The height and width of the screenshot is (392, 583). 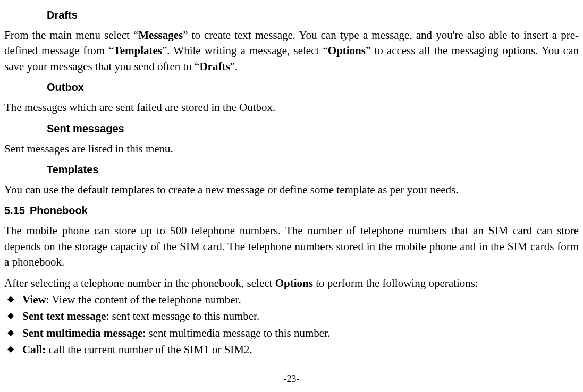 I want to click on page-number: -23-, so click(x=291, y=379).